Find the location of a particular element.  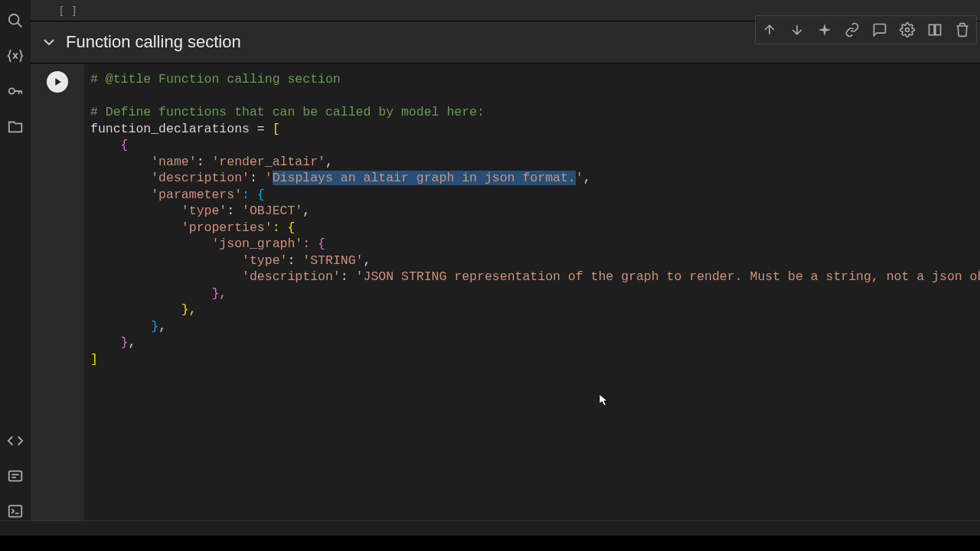

code-token: 'json_graph' is located at coordinates (257, 243).